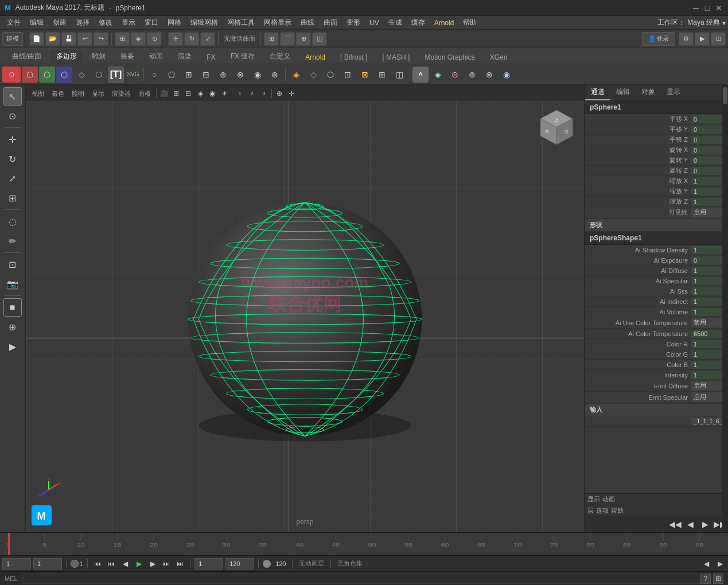 The image size is (728, 585). Describe the element at coordinates (185, 56) in the screenshot. I see `tab-render: 渲染` at that location.